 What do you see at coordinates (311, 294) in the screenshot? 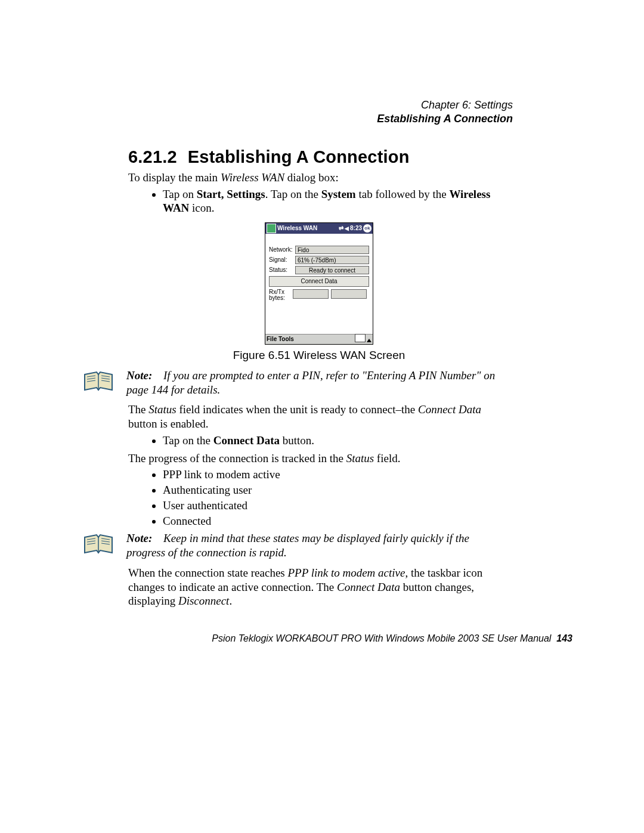
I see `rx-field` at bounding box center [311, 294].